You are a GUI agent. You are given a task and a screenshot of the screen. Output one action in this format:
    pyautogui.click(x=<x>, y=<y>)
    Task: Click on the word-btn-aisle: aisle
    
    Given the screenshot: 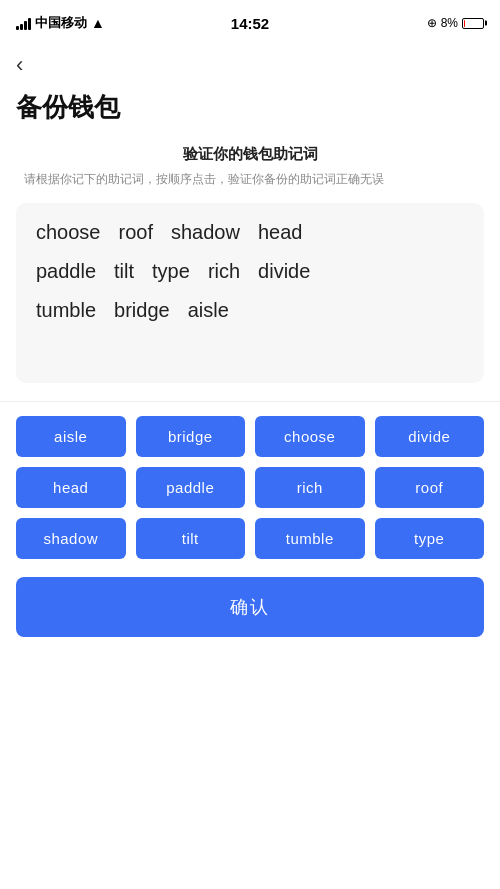 What is the action you would take?
    pyautogui.click(x=71, y=436)
    